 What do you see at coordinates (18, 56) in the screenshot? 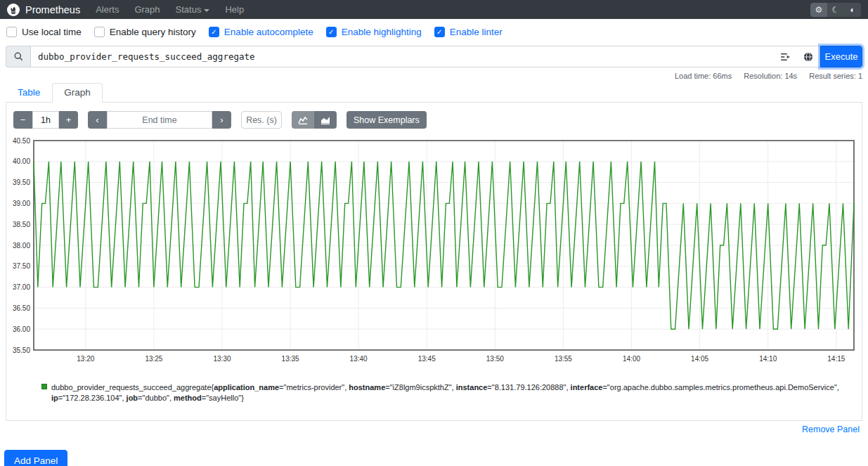
I see `search-icon` at bounding box center [18, 56].